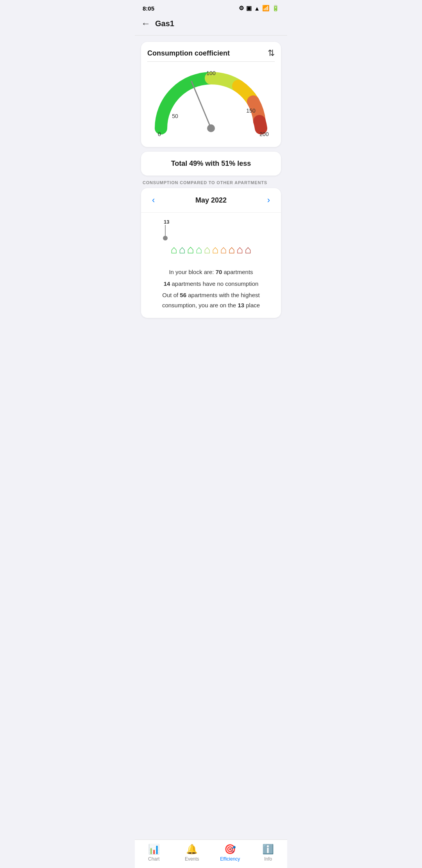 Image resolution: width=422 pixels, height=868 pixels. Describe the element at coordinates (211, 163) in the screenshot. I see `total-text: Total 49% with 51% less` at that location.